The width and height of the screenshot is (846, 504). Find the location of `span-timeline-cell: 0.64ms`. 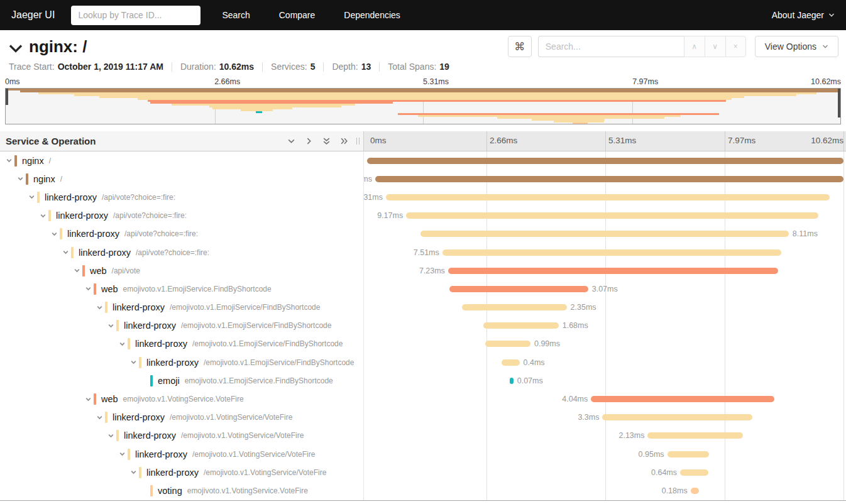

span-timeline-cell: 0.64ms is located at coordinates (605, 473).